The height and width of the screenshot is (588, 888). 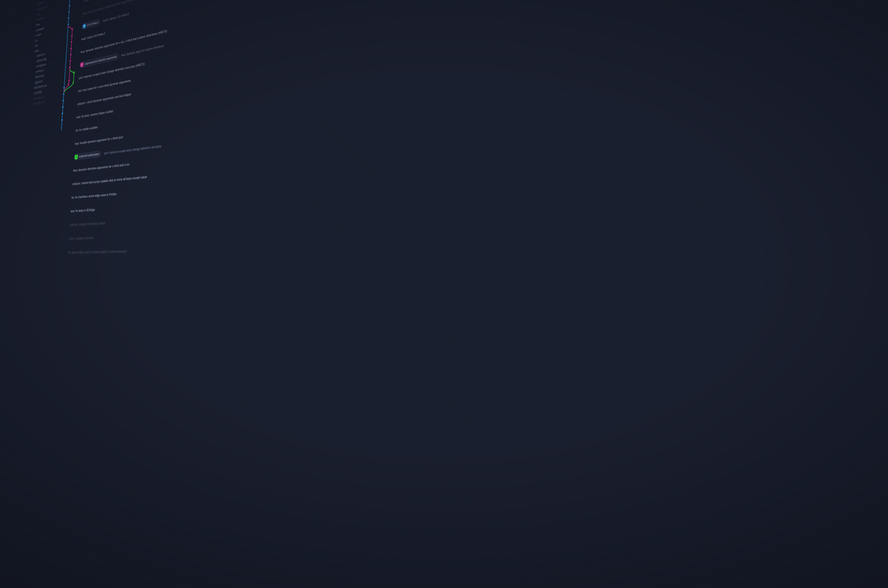 What do you see at coordinates (110, 180) in the screenshot?
I see `commit-message: refactor: extend dom-props update skip t…` at bounding box center [110, 180].